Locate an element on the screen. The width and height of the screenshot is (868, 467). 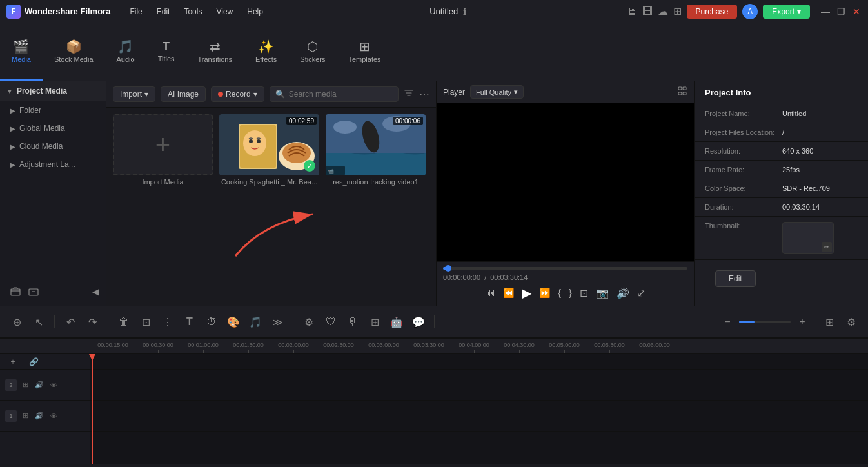
import-button: Import ▾ is located at coordinates (134, 94).